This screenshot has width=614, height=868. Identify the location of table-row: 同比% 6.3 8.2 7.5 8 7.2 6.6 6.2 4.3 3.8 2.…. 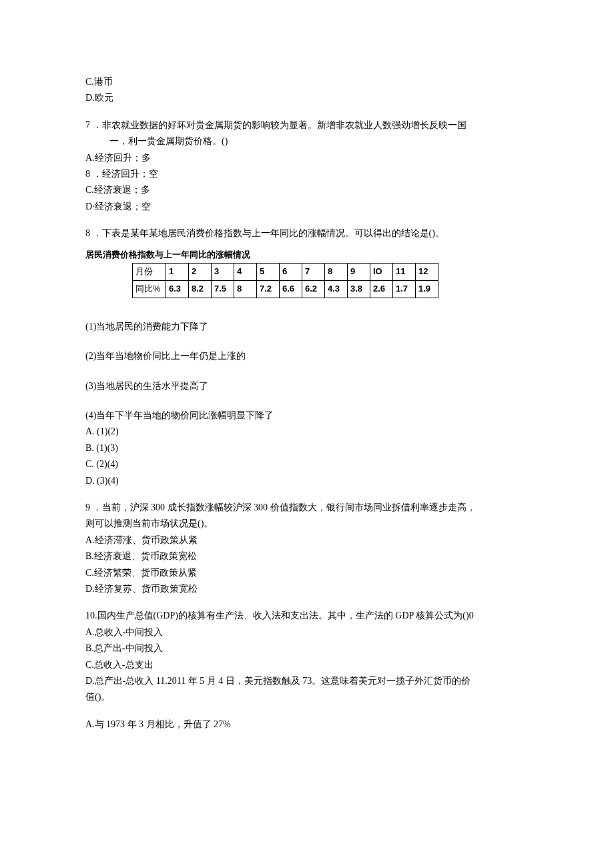
(286, 290).